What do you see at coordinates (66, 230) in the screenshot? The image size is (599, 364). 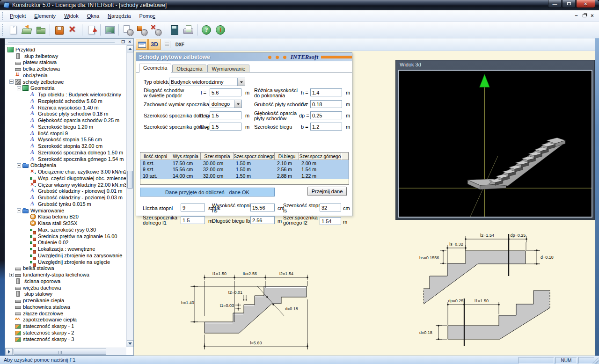 I see `tree-item: Max. szerokość rysy 0.30` at bounding box center [66, 230].